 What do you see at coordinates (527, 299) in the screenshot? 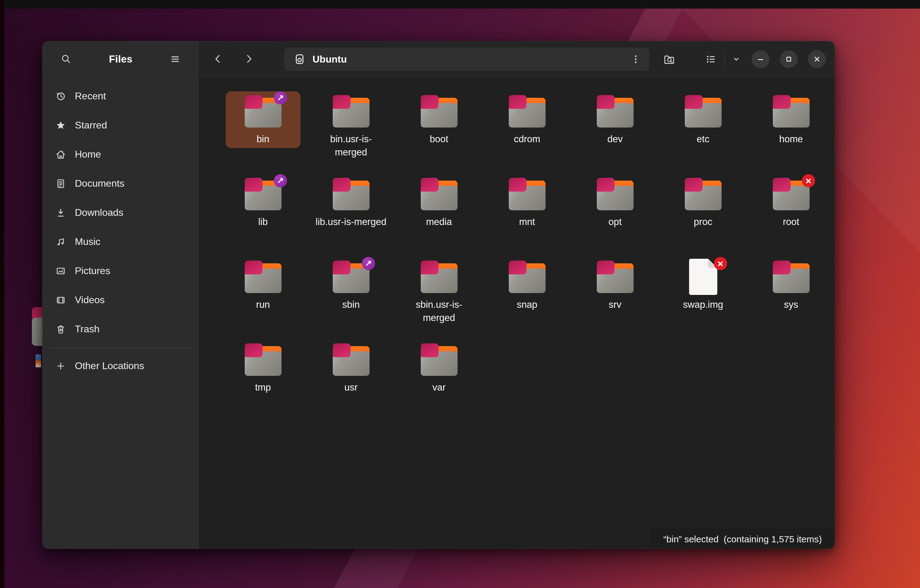
I see `file-item-snap: snap` at bounding box center [527, 299].